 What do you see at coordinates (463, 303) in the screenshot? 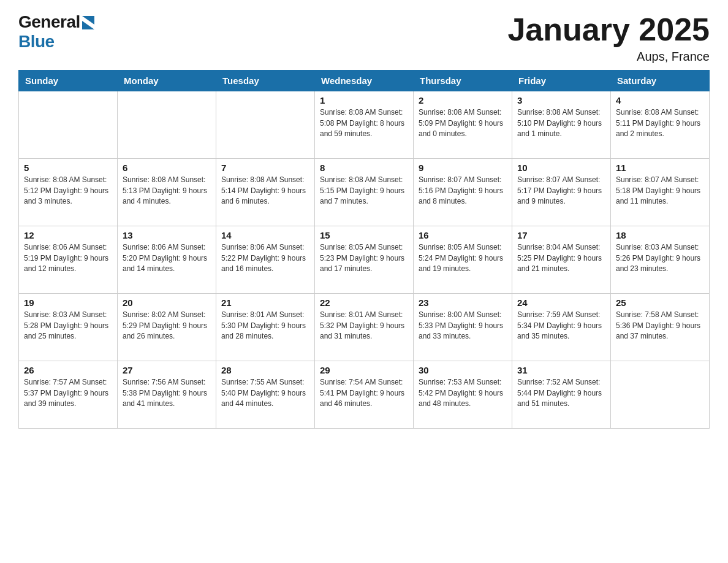
I see `day-number: 23` at bounding box center [463, 303].